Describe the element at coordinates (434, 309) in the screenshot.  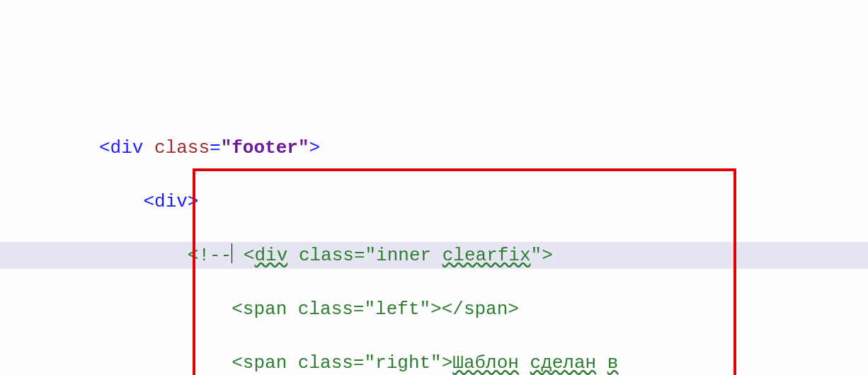
I see `code-line: <span class="left"></span>` at that location.